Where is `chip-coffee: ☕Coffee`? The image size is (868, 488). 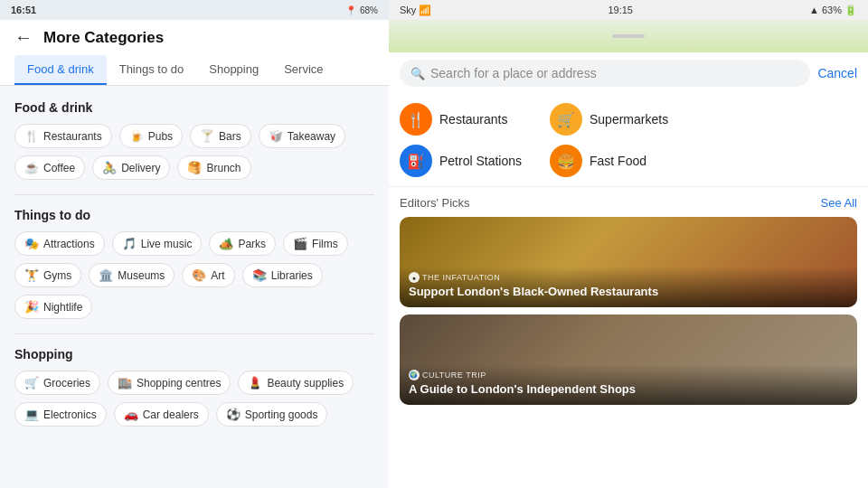
chip-coffee: ☕Coffee is located at coordinates (50, 168).